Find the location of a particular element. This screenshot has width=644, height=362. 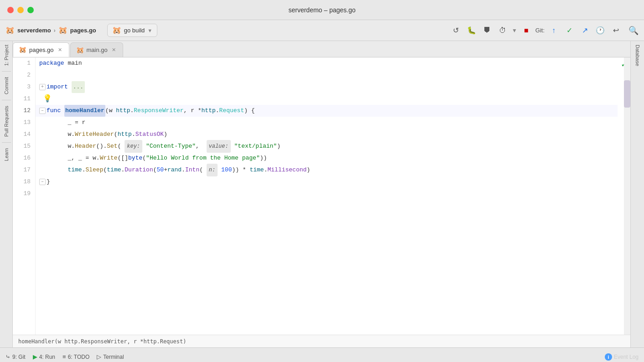

stop-icon: ■ is located at coordinates (526, 31).